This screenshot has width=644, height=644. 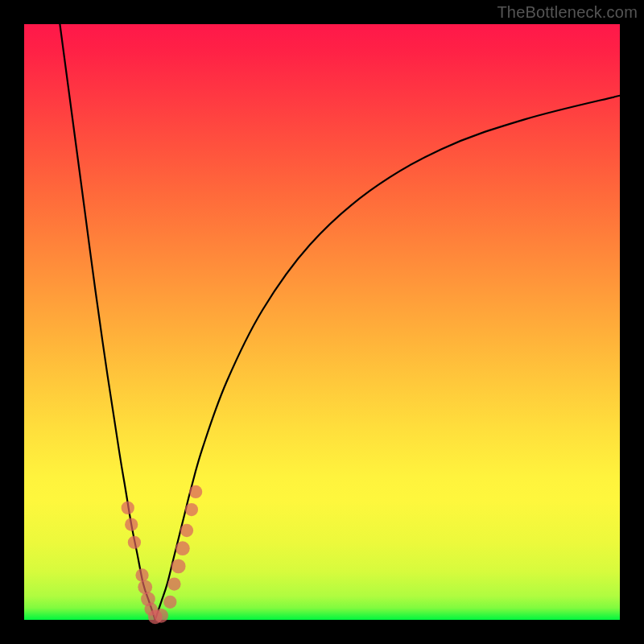 What do you see at coordinates (107, 322) in the screenshot?
I see `left-curve` at bounding box center [107, 322].